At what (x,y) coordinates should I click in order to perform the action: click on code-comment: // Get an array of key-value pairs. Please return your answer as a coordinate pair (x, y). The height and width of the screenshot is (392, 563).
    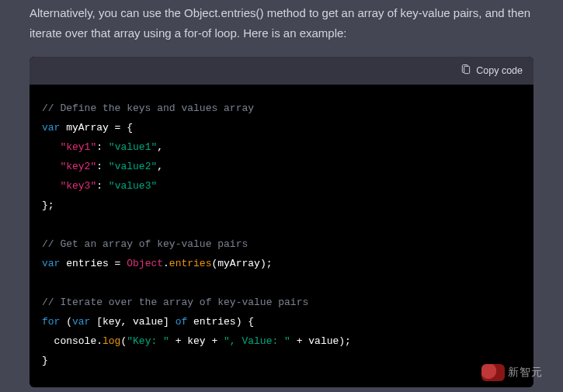
    Looking at the image, I should click on (144, 244).